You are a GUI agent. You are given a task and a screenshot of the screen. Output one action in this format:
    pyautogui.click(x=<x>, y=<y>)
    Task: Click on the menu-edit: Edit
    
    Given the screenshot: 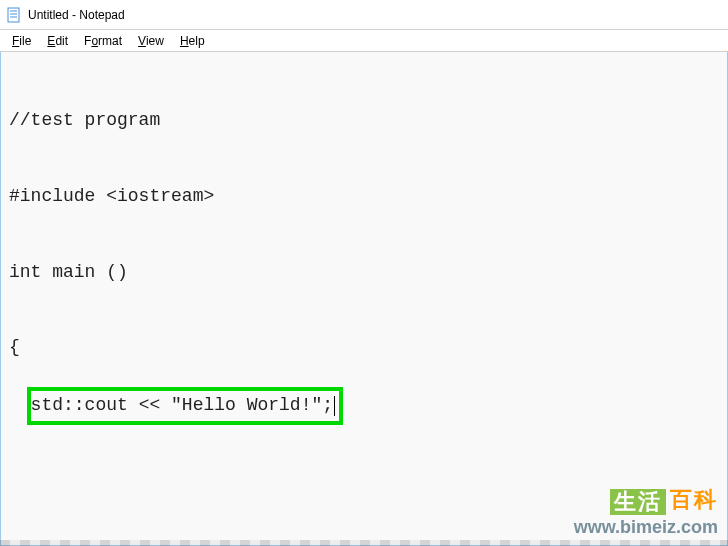 What is the action you would take?
    pyautogui.click(x=58, y=41)
    